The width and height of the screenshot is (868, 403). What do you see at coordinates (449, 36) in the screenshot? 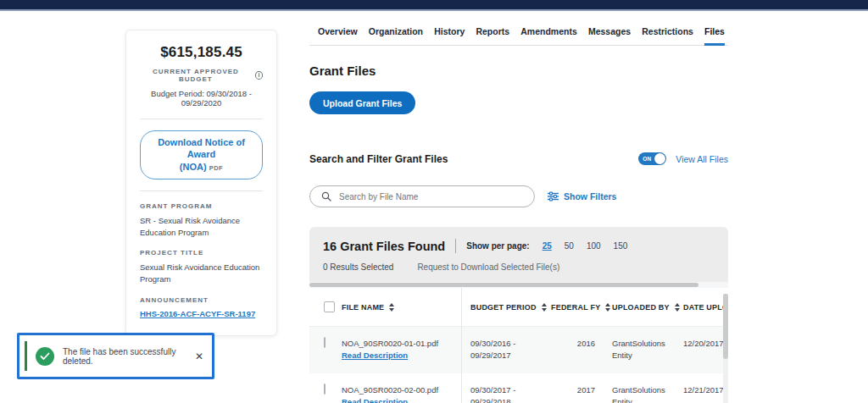
I see `tab-history: History` at bounding box center [449, 36].